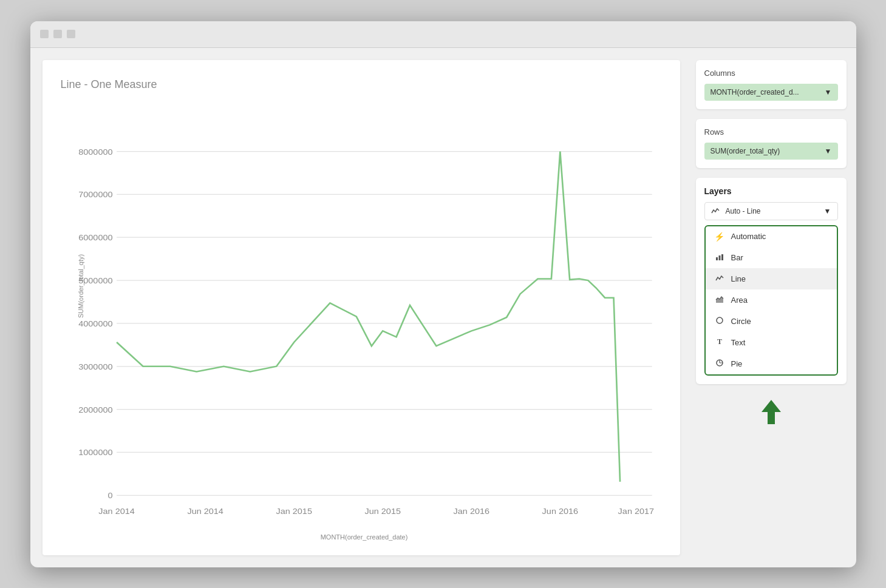  What do you see at coordinates (95, 367) in the screenshot?
I see `svg-text: 3000000` at bounding box center [95, 367].